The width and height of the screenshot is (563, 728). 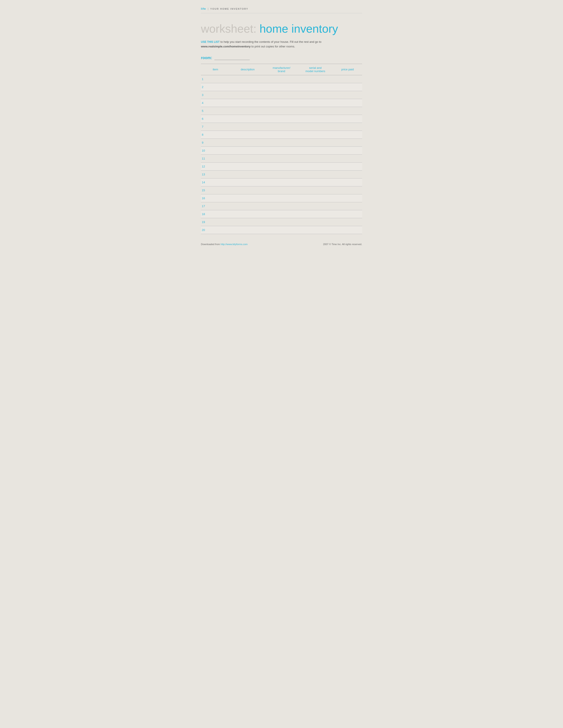 I want to click on room-input-line, so click(x=232, y=58).